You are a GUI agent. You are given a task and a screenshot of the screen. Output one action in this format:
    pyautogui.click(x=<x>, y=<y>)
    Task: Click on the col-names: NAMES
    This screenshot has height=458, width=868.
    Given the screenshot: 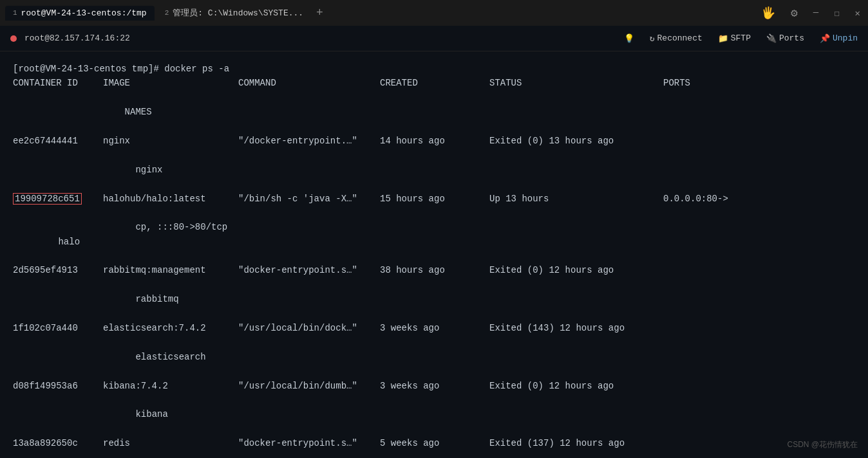 What is the action you would take?
    pyautogui.click(x=93, y=112)
    